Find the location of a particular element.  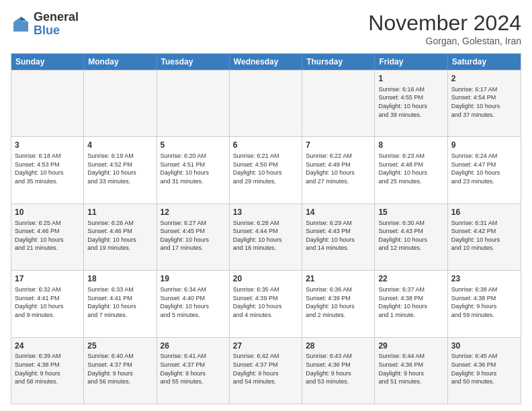

calendar-cell: 11Sunrise: 6:26 AMSunset: 4:46 PMDayligh… is located at coordinates (120, 237).